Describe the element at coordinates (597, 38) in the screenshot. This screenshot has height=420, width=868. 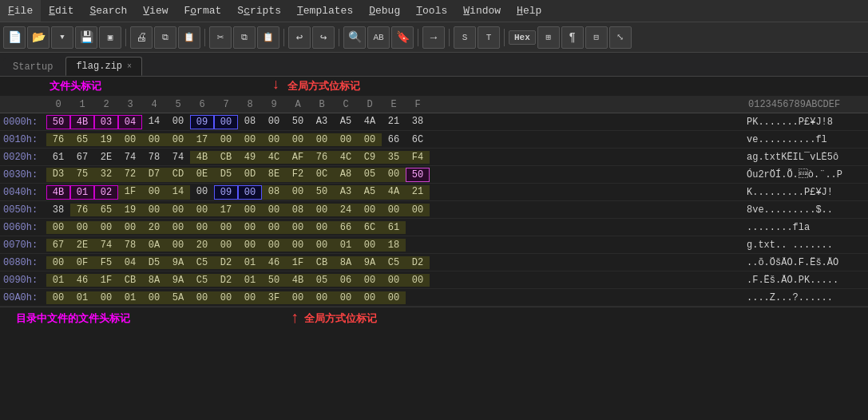
I see `columns-button: ⊟` at that location.